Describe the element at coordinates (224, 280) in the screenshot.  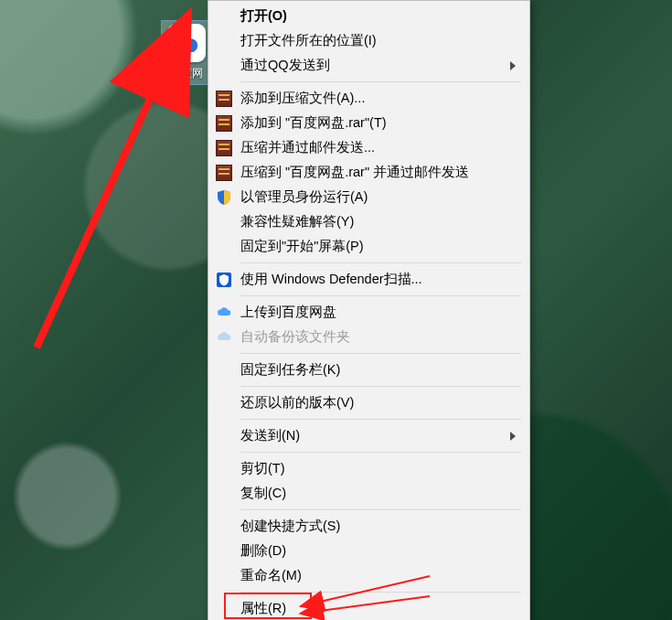
I see `windows-defender-icon` at that location.